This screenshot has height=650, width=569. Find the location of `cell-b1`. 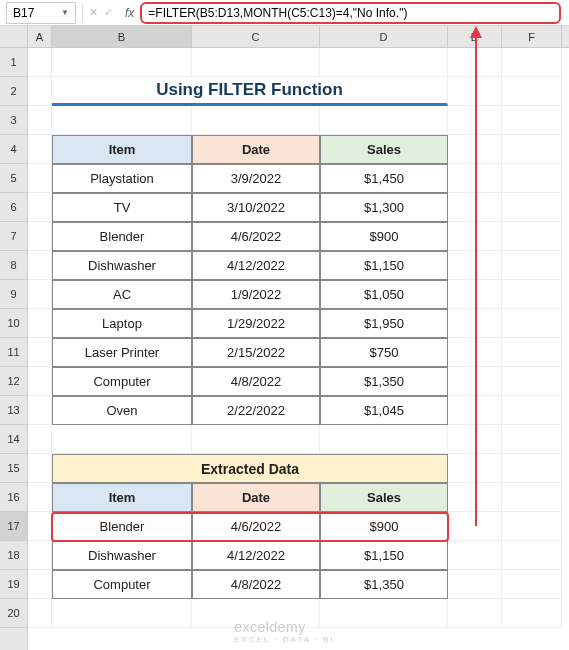

cell-b1 is located at coordinates (122, 62).